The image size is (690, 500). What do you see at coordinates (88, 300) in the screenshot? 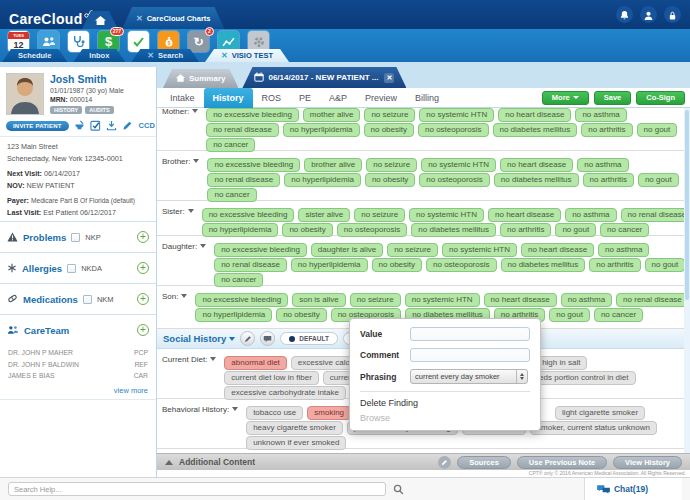
I see `nkm-checkbox` at bounding box center [88, 300].